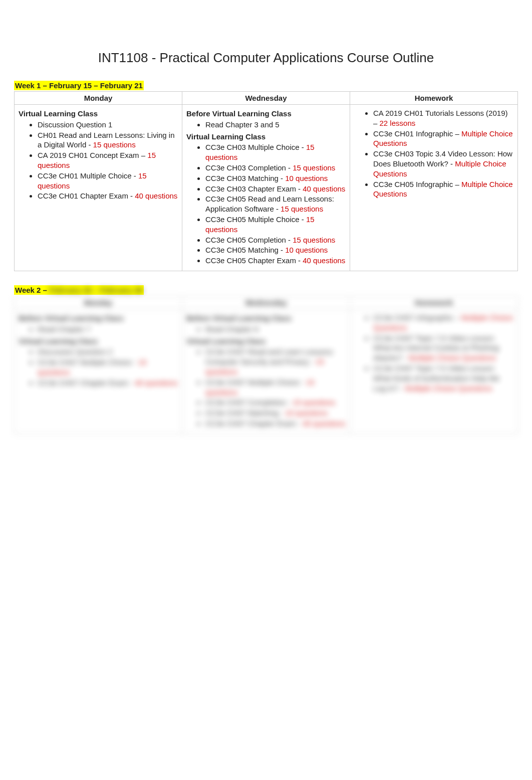 The image size is (532, 780). Describe the element at coordinates (276, 152) in the screenshot. I see `list-item: CC3e CH03 Multiple Choice - 15 questions` at that location.